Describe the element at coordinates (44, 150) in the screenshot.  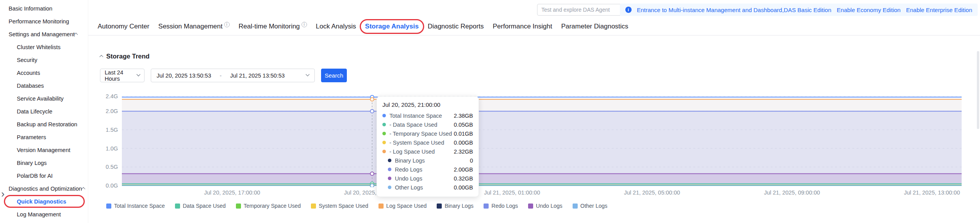
I see `sidebar-item-label: Version Management` at that location.